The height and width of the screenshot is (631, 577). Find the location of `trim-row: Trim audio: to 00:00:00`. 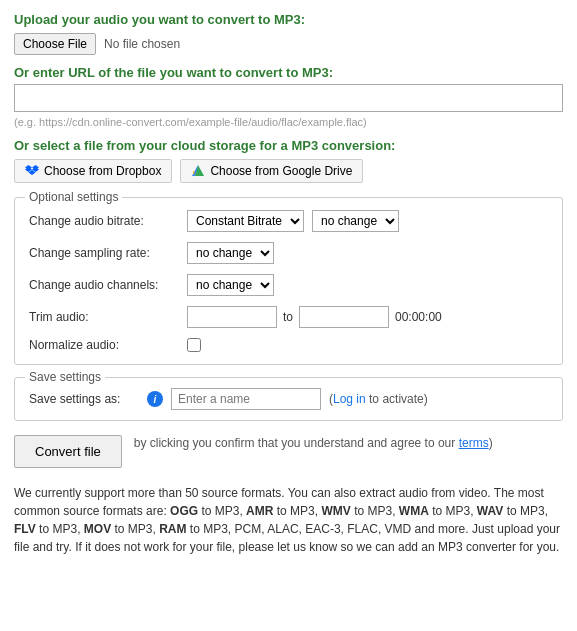

trim-row: Trim audio: to 00:00:00 is located at coordinates (288, 317).